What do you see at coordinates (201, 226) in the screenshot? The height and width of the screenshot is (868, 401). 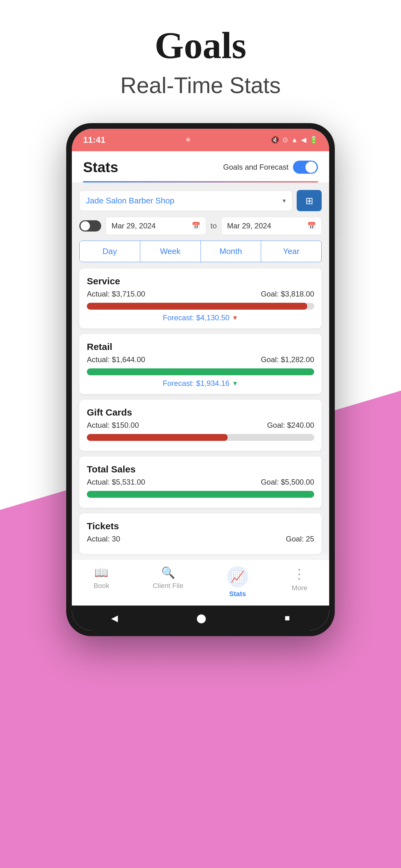 I see `date-row: Mar 29, 2024 📅 to Mar 29, 2024 📅` at bounding box center [201, 226].